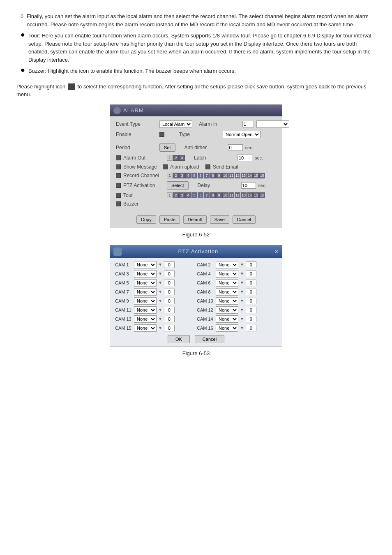 The height and width of the screenshot is (555, 392). I want to click on record-ch-10: 10, so click(225, 176).